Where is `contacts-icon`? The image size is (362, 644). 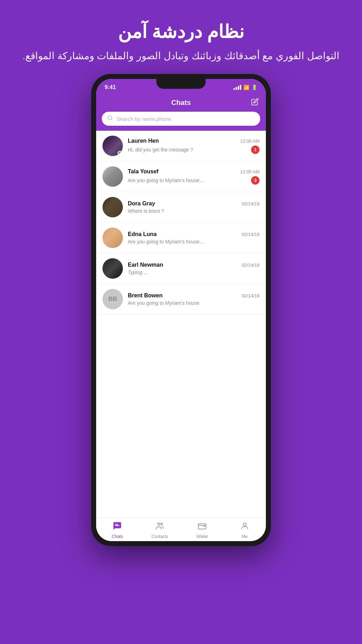
contacts-icon is located at coordinates (160, 527).